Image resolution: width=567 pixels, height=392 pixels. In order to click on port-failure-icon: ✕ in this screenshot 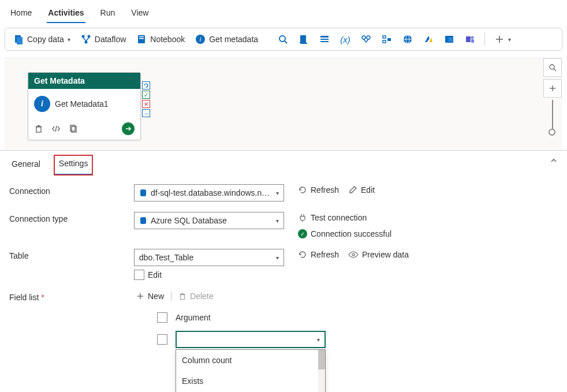, I will do `click(146, 104)`.